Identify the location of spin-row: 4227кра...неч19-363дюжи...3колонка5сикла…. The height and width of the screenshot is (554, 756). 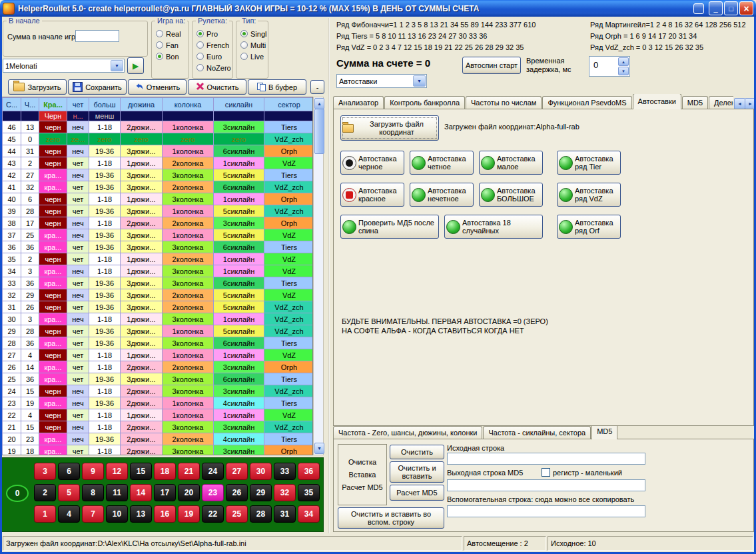
(159, 175).